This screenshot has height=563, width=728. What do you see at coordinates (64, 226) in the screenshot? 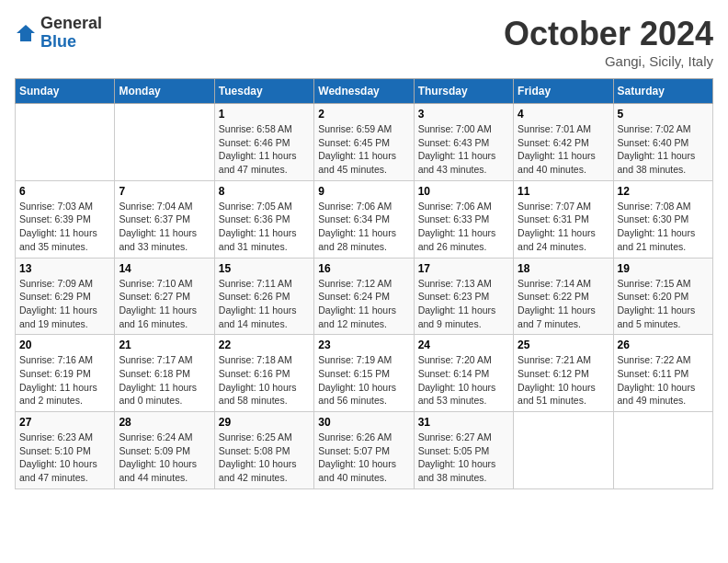
I see `cell-content: Sunrise: 7:03 AM Sunset: 6:39 PM Dayligh…` at bounding box center [64, 226].